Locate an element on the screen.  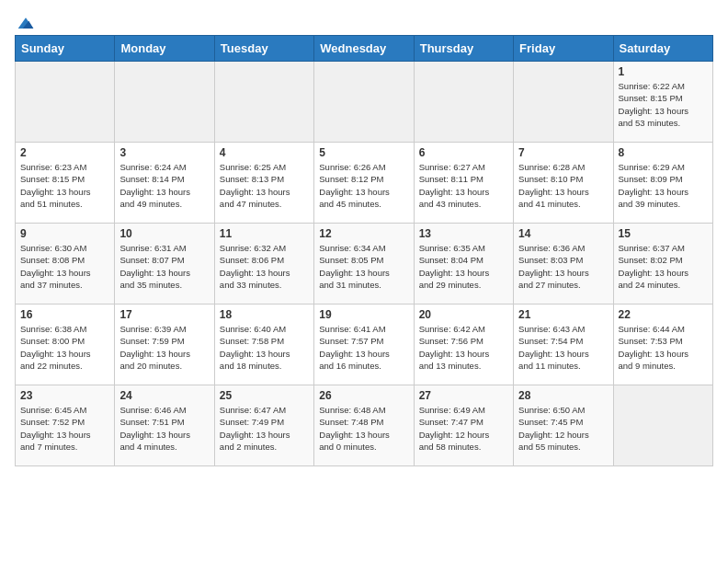
calendar-cell: 27Sunrise: 6:49 AM Sunset: 7:47 PM Dayli… is located at coordinates (463, 426).